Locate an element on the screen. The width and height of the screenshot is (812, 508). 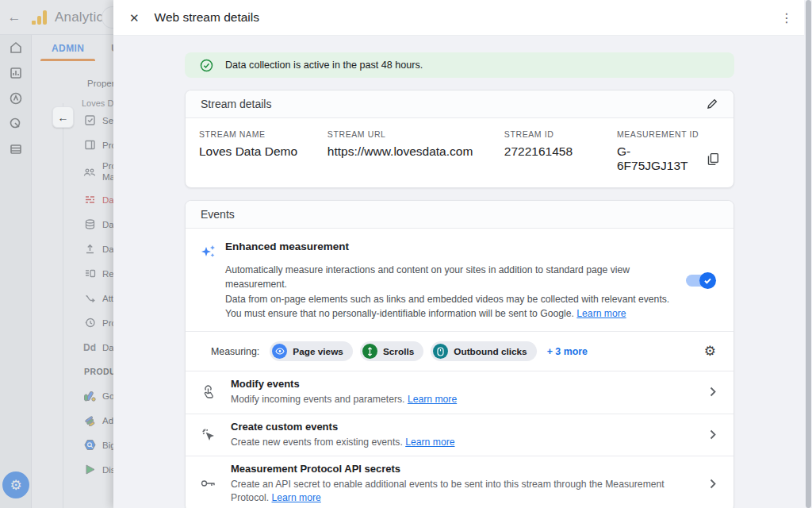
panel-title: Web stream details is located at coordinates (465, 17).